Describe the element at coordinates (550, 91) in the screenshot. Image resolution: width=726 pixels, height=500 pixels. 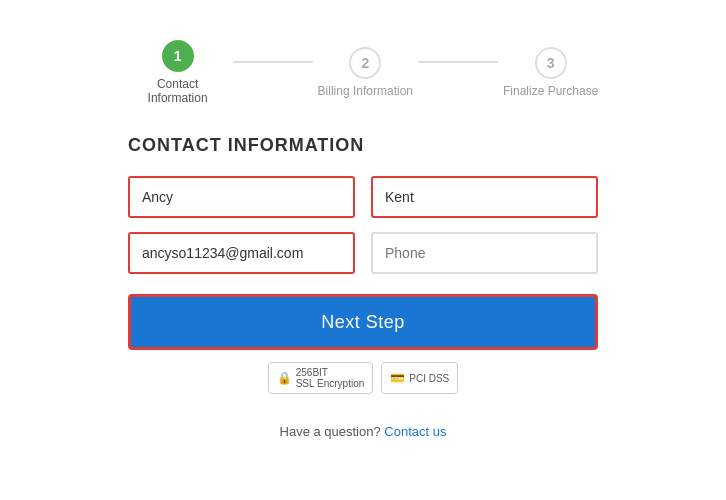
I see `step-3-label: Finalize Purchase` at that location.